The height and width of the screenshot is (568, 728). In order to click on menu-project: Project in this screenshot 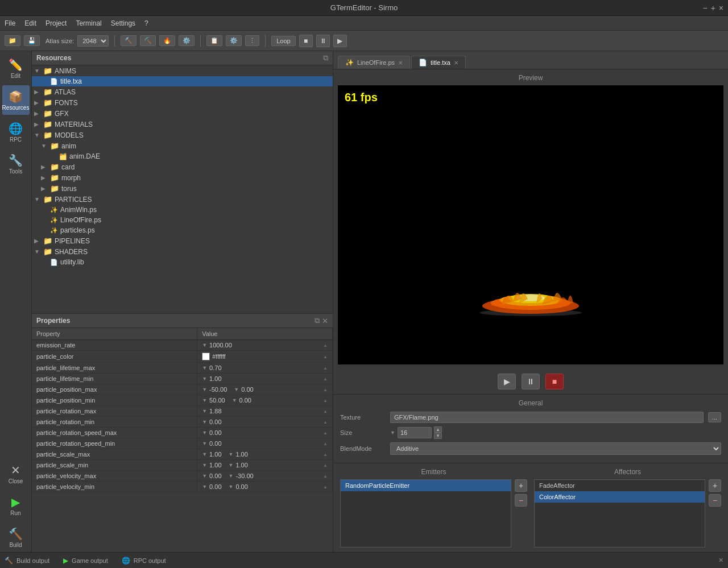, I will do `click(56, 23)`.